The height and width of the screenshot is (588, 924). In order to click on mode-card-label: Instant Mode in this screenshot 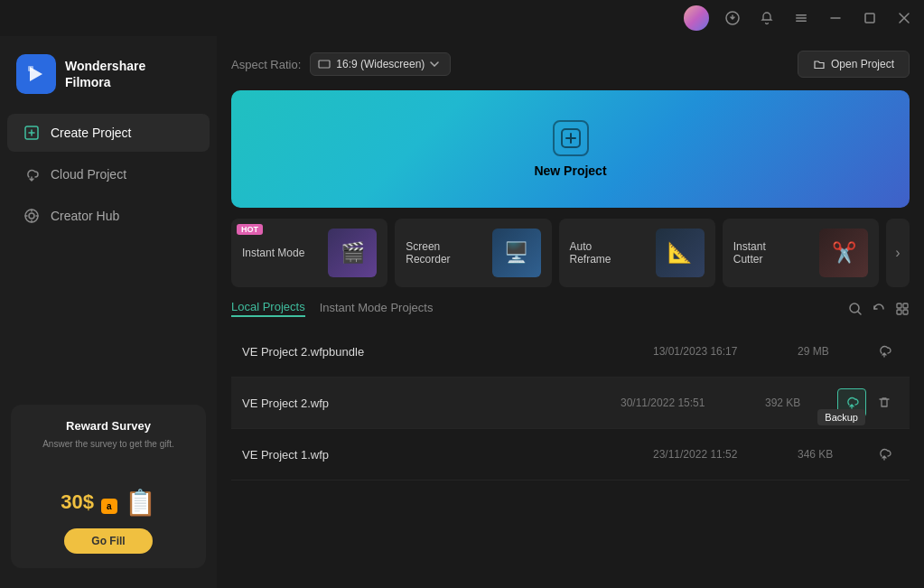, I will do `click(273, 253)`.